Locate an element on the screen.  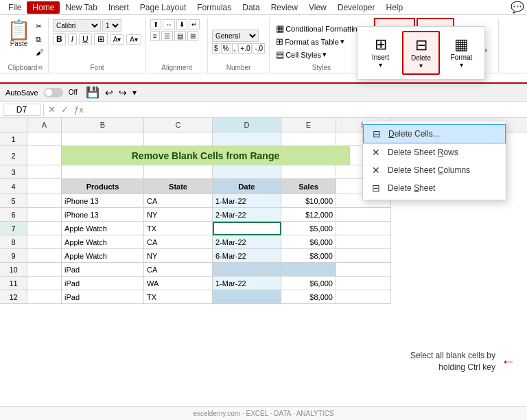
delete-cells-button: ⊟ Delete ▾ is located at coordinates (421, 53).